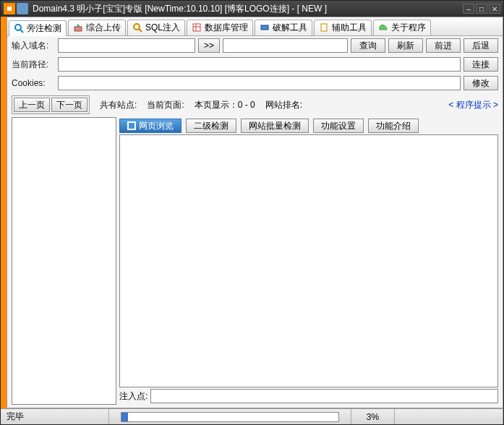 This screenshot has width=504, height=425. Describe the element at coordinates (226, 27) in the screenshot. I see `tab-label: 数据库管理` at that location.